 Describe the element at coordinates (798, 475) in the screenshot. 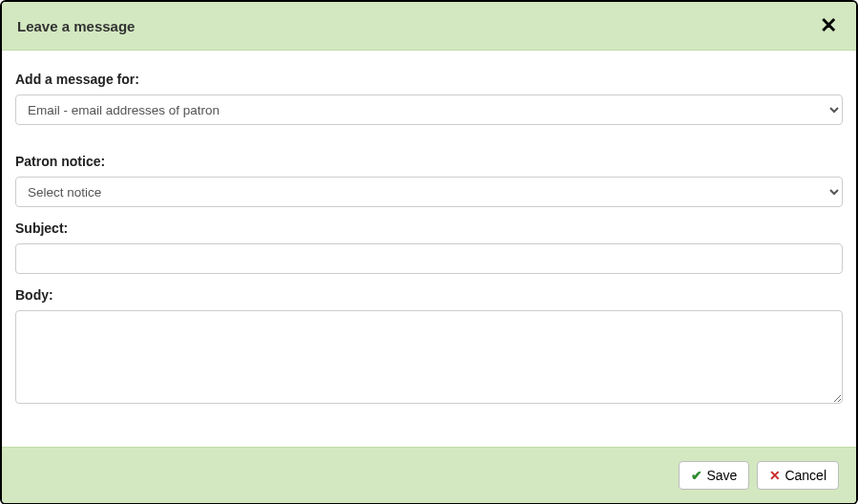

I see `cancel-button: ✕ Cancel` at that location.